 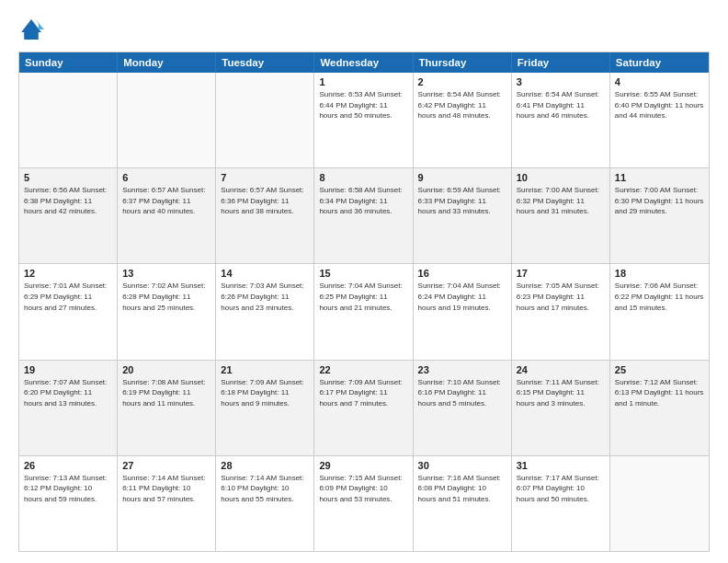 What do you see at coordinates (660, 63) in the screenshot?
I see `weekday-header-saturday: Saturday` at bounding box center [660, 63].